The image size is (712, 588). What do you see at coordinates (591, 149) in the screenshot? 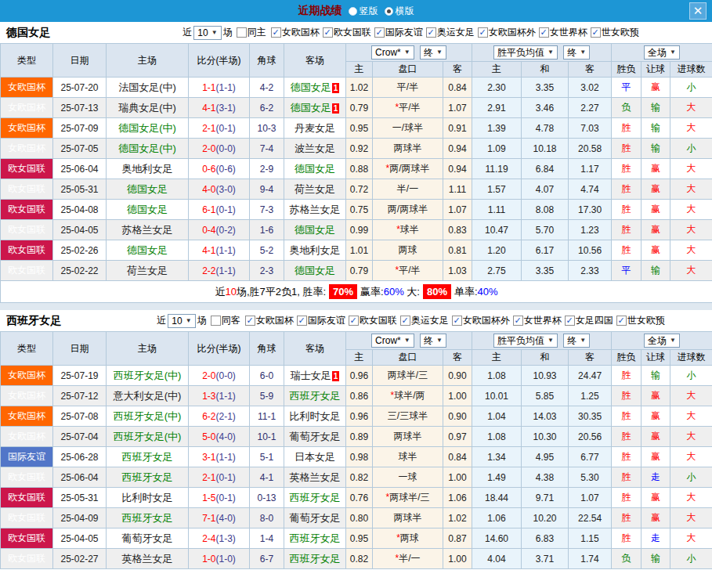
I see `avg-lose-odds: 20.58` at bounding box center [591, 149].